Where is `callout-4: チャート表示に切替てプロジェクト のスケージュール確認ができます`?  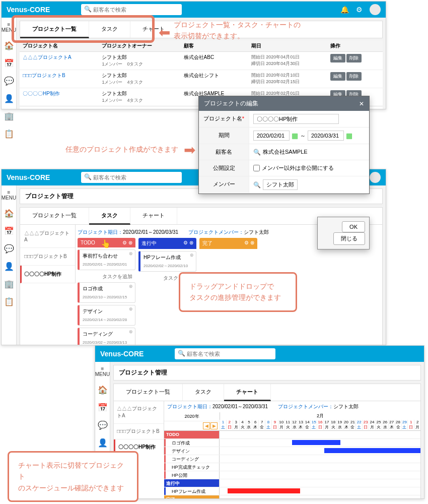
callout-4: チャート表示に切替てプロジェクト のスケージュール確認ができます is located at coordinates (73, 477).